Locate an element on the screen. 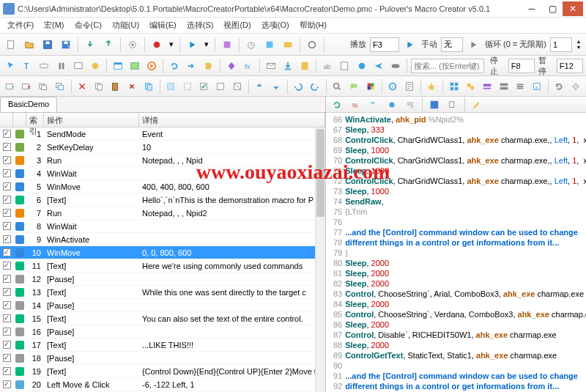 Image resolution: width=586 pixels, height=392 pixels. timer-button is located at coordinates (251, 45).